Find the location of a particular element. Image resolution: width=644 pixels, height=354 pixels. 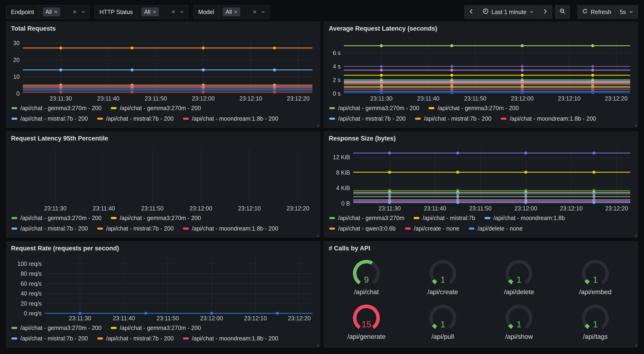

refresh-button: Refresh is located at coordinates (596, 12).